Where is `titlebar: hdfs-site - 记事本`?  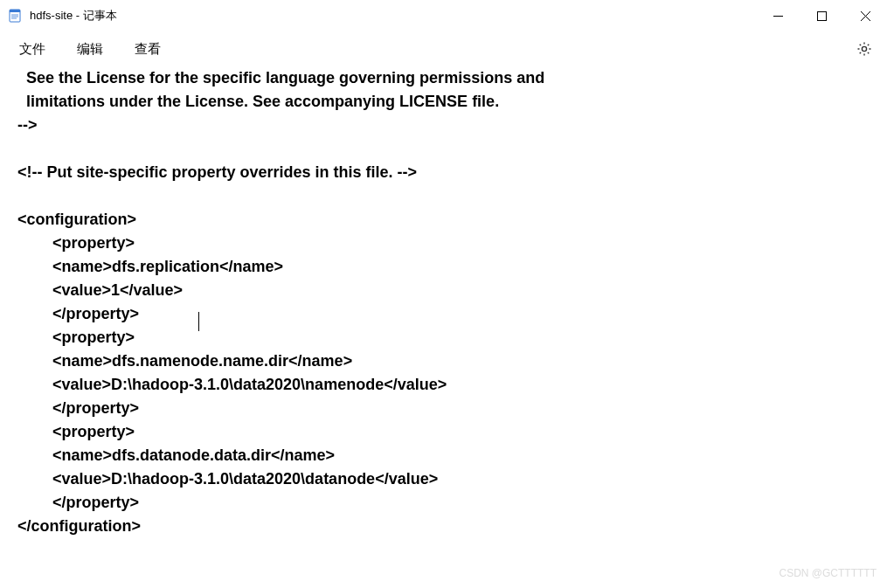
titlebar: hdfs-site - 记事本 is located at coordinates (444, 16).